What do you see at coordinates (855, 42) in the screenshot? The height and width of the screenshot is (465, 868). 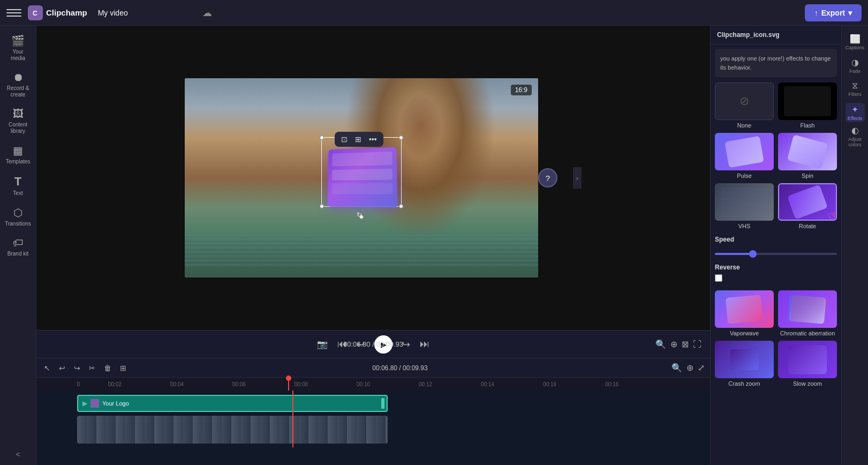 I see `captions-button: ⬜ Captions` at bounding box center [855, 42].